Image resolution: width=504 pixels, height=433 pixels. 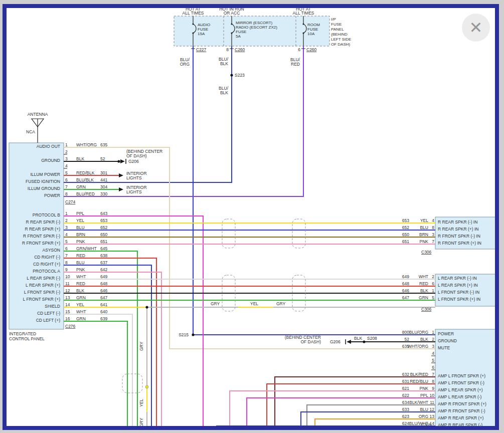 What do you see at coordinates (122, 161) in the screenshot?
I see `arrow-icon` at bounding box center [122, 161].